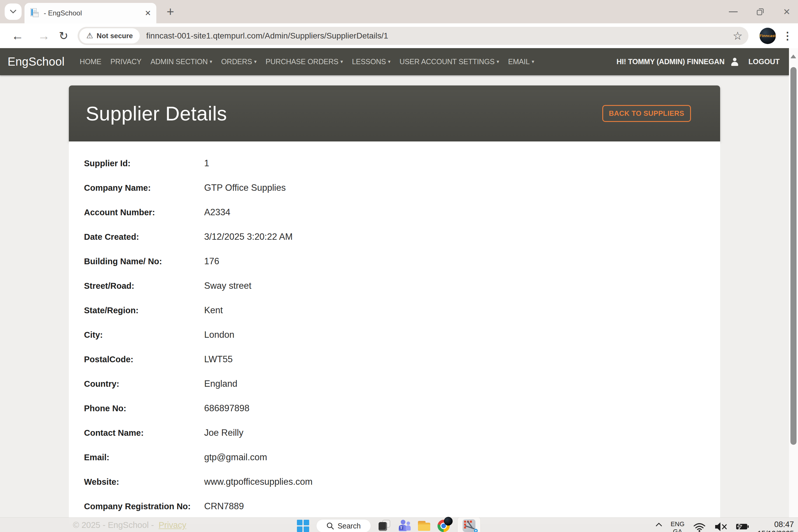 The image size is (798, 532). What do you see at coordinates (307, 62) in the screenshot?
I see `nav-items: HOMEPRIVACYADMIN SECTION▾ORDERS▾PURCHASE…` at bounding box center [307, 62].